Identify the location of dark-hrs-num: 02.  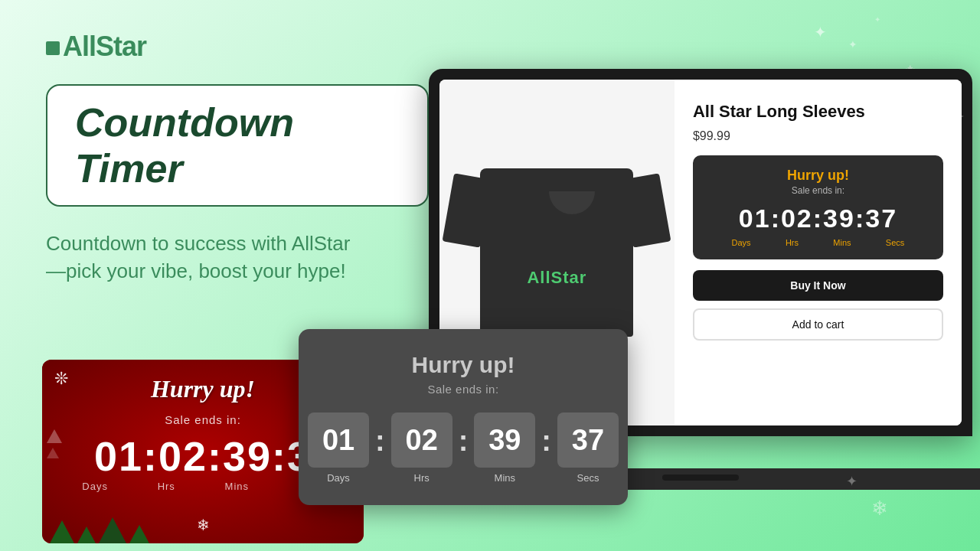
(422, 440).